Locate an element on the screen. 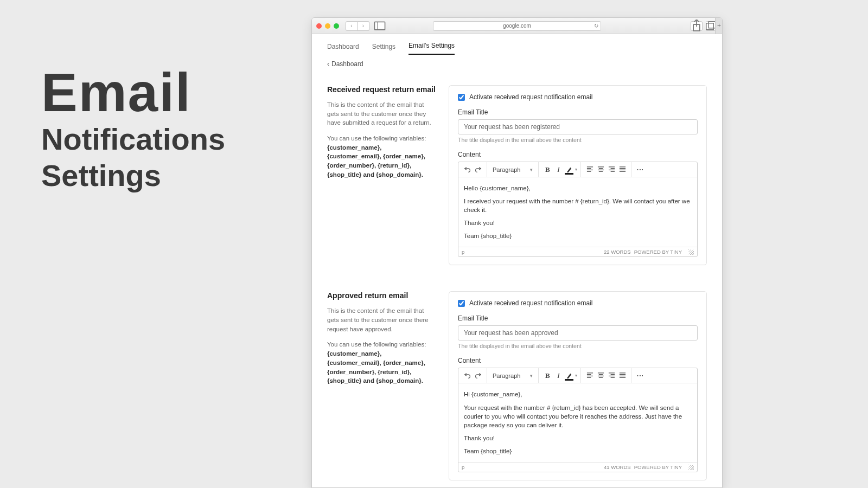 This screenshot has height=488, width=868. section-title: Approved return email is located at coordinates (381, 296).